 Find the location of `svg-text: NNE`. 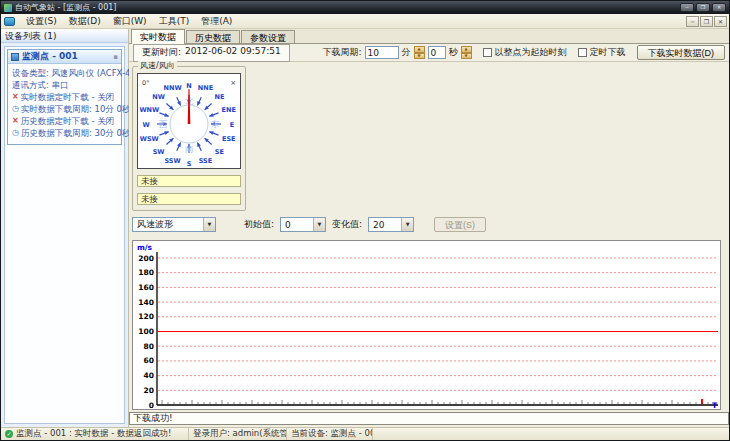

svg-text: NNE is located at coordinates (206, 88).